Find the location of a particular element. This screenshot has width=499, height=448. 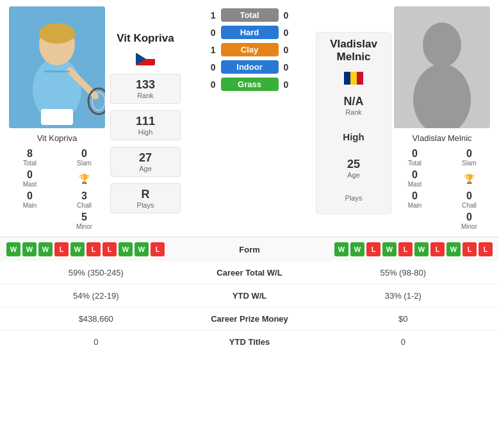

left-flag is located at coordinates (145, 59).